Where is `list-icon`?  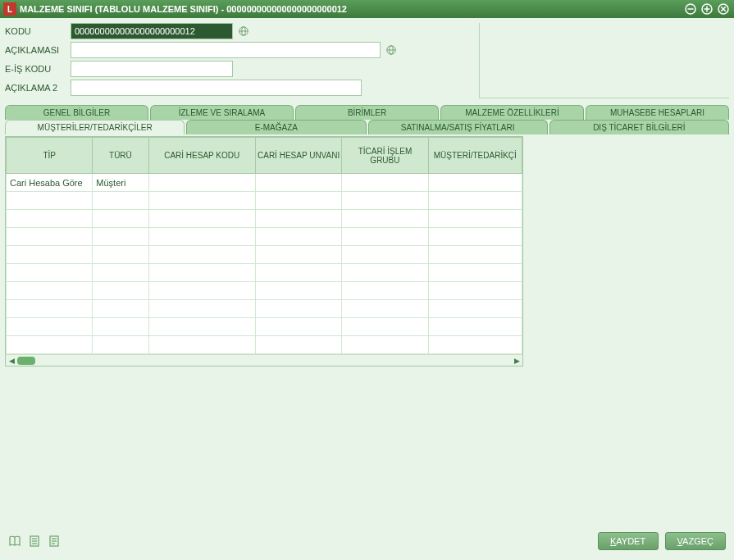 list-icon is located at coordinates (54, 541).